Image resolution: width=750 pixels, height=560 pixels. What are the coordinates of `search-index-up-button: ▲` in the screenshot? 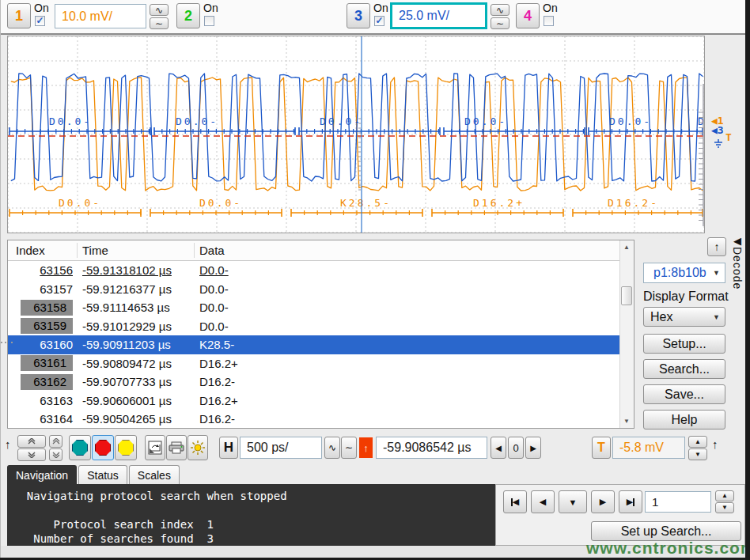 It's located at (725, 496).